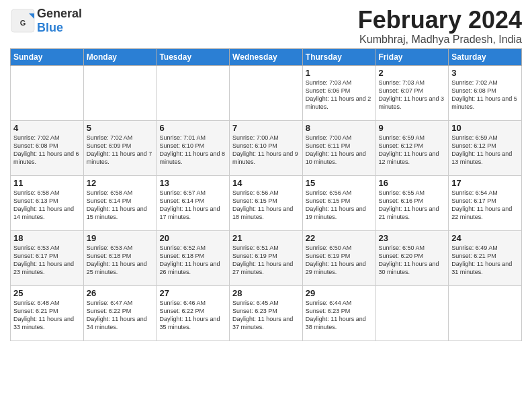 This screenshot has width=532, height=411. Describe the element at coordinates (485, 203) in the screenshot. I see `calendar-cell: 17Sunrise: 6:54 AM Sunset: 6:17 PM Dayli…` at that location.